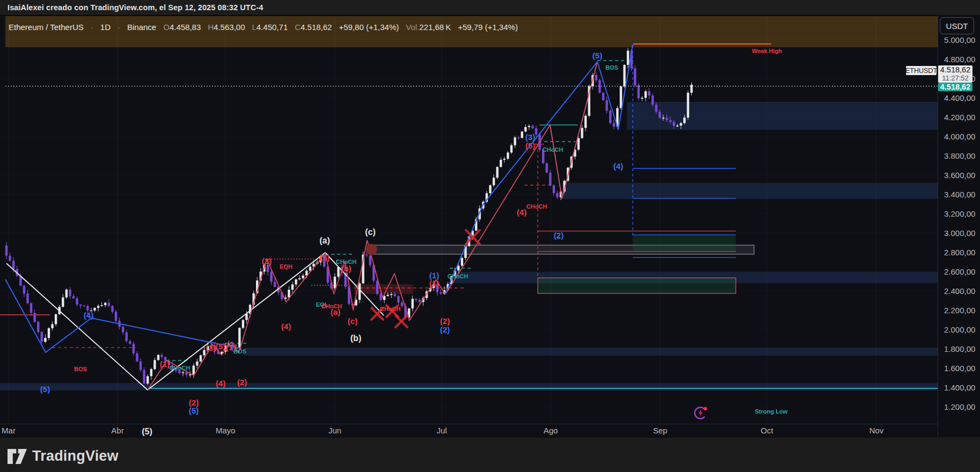 The height and width of the screenshot is (472, 980). What do you see at coordinates (63, 456) in the screenshot?
I see `tradingview-logo: TradingView` at bounding box center [63, 456].